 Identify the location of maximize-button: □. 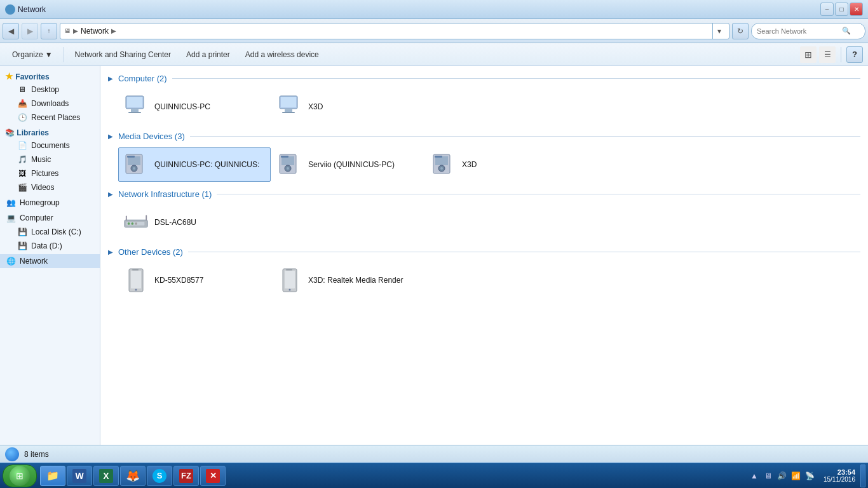
(841, 9).